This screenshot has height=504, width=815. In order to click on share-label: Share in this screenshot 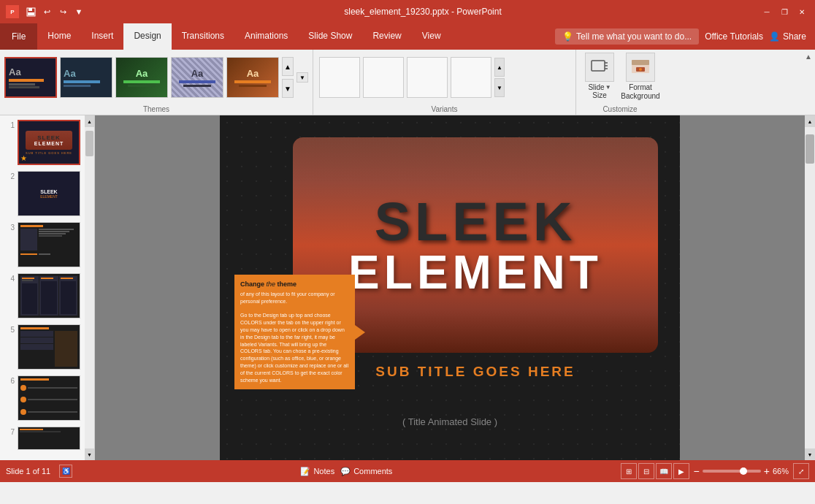, I will do `click(795, 37)`.